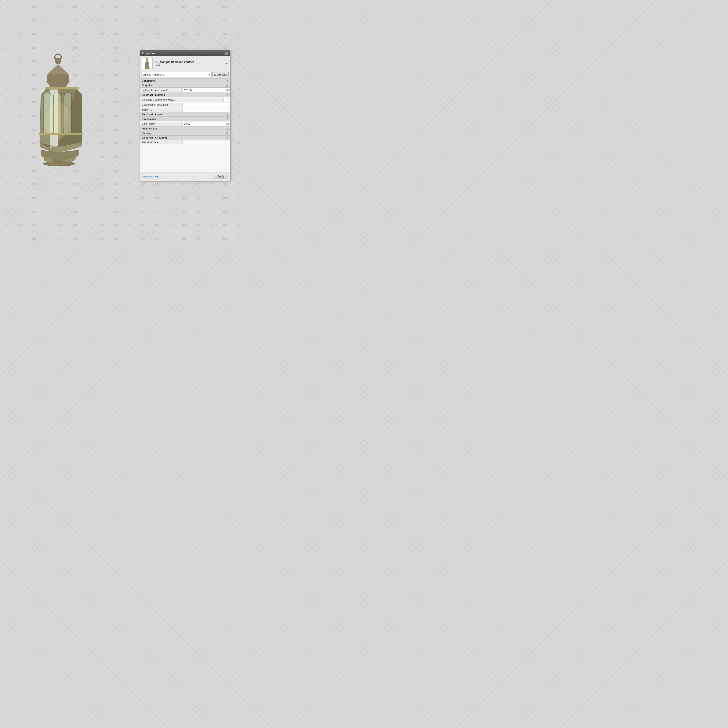  I want to click on section-constraints-label: Constraints, so click(148, 81).